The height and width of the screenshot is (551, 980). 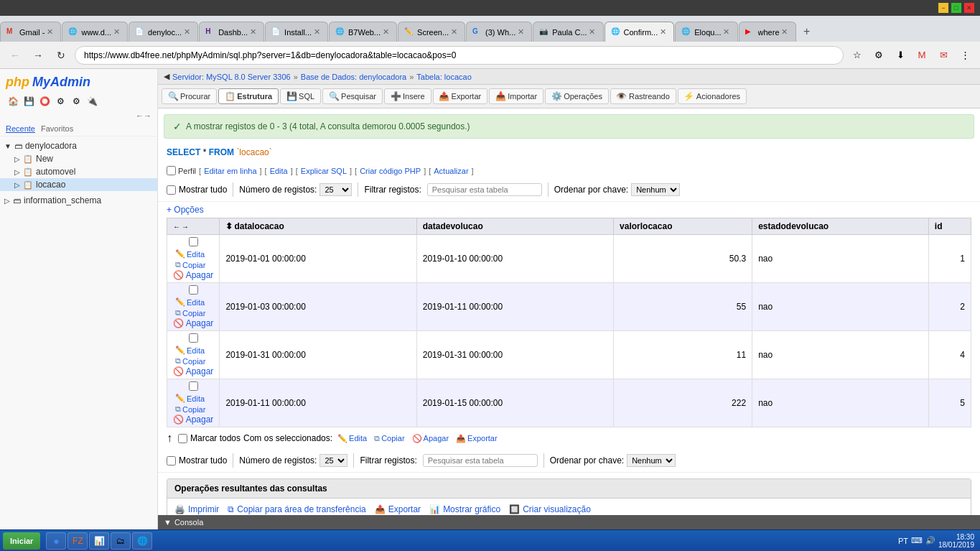 What do you see at coordinates (318, 227) in the screenshot?
I see `th-datalocacao: ⬍ datalocacao` at bounding box center [318, 227].